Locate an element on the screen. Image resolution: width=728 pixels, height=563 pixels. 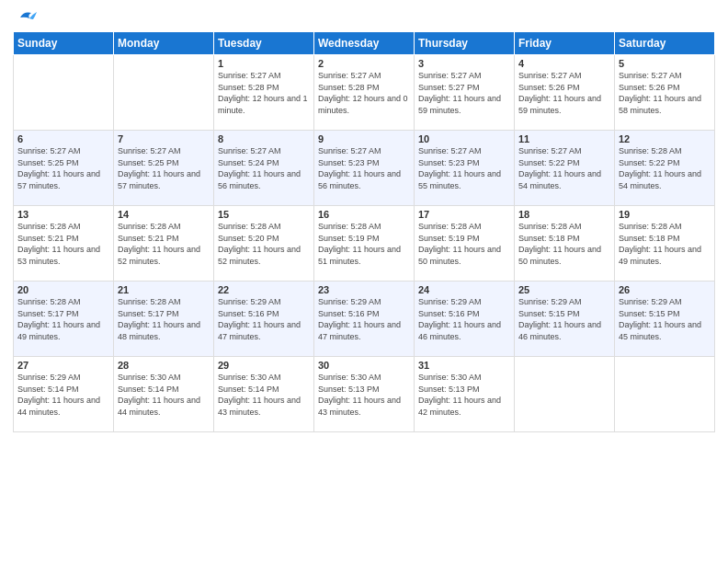
day-number: 23 is located at coordinates (364, 290).